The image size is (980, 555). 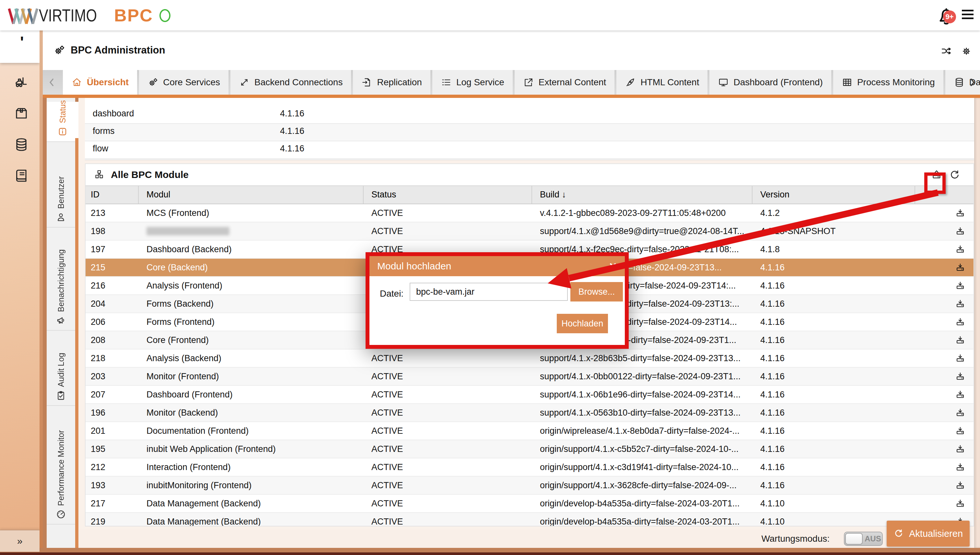 I want to click on upload-button: Hochladen, so click(x=582, y=323).